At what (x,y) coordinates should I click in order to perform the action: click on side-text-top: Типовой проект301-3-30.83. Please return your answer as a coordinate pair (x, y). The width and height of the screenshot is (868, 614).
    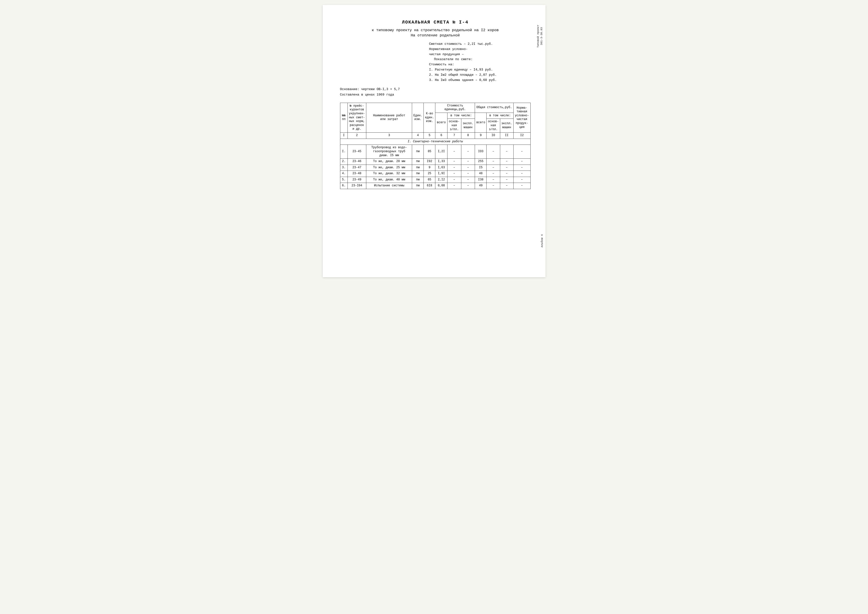
    Looking at the image, I should click on (540, 36).